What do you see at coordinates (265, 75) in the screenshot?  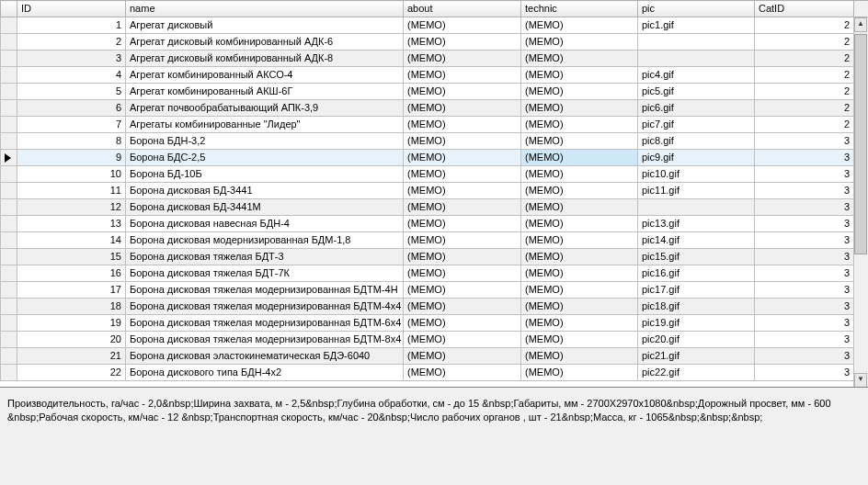 I see `cell-name: Агрегат комбинированный АКСО-4` at bounding box center [265, 75].